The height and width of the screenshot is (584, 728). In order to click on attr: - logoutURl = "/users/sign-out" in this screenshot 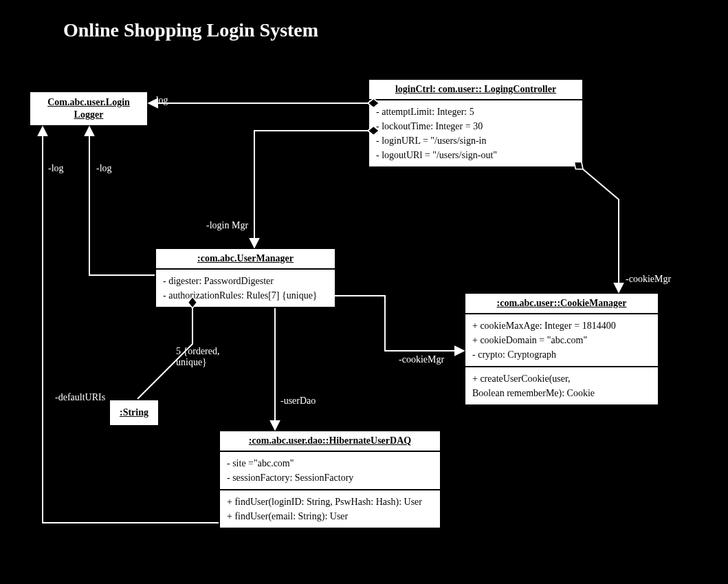, I will do `click(476, 155)`.